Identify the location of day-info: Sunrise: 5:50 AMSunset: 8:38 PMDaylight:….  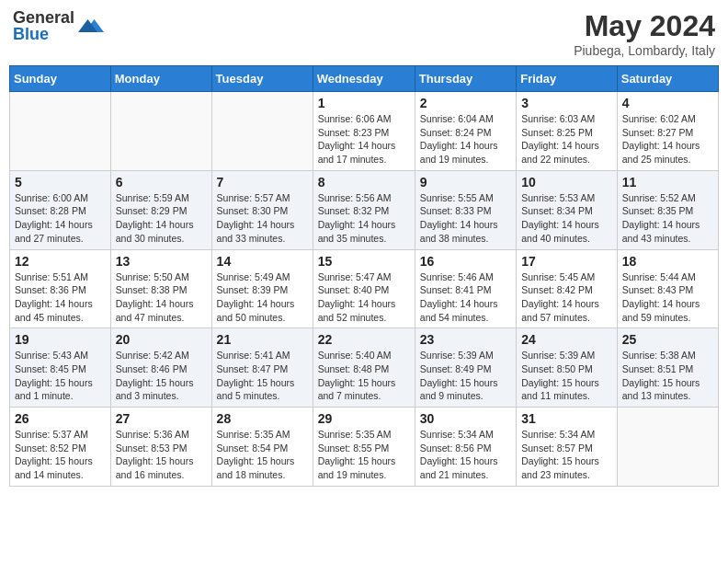
(162, 298).